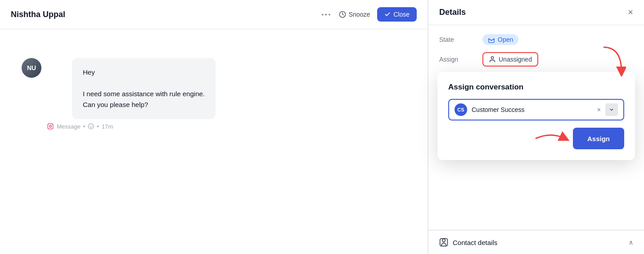  I want to click on check-icon, so click(387, 14).